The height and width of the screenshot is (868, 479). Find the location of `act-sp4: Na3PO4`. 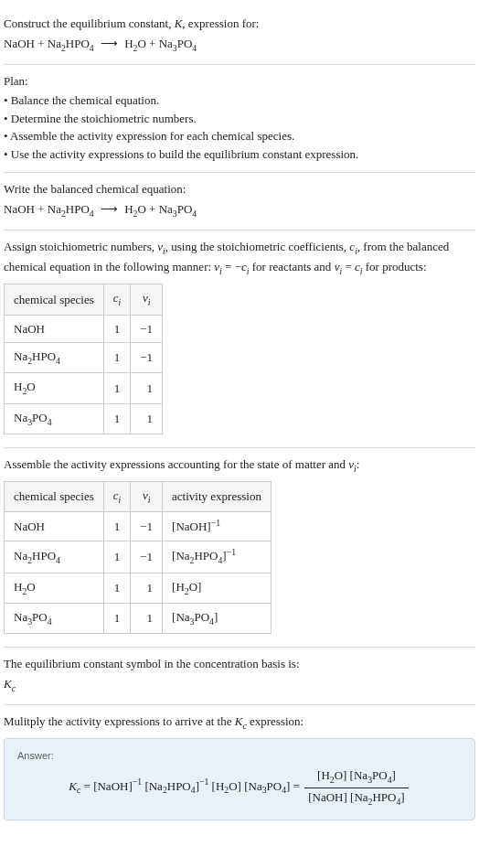

act-sp4: Na3PO4 is located at coordinates (55, 618).